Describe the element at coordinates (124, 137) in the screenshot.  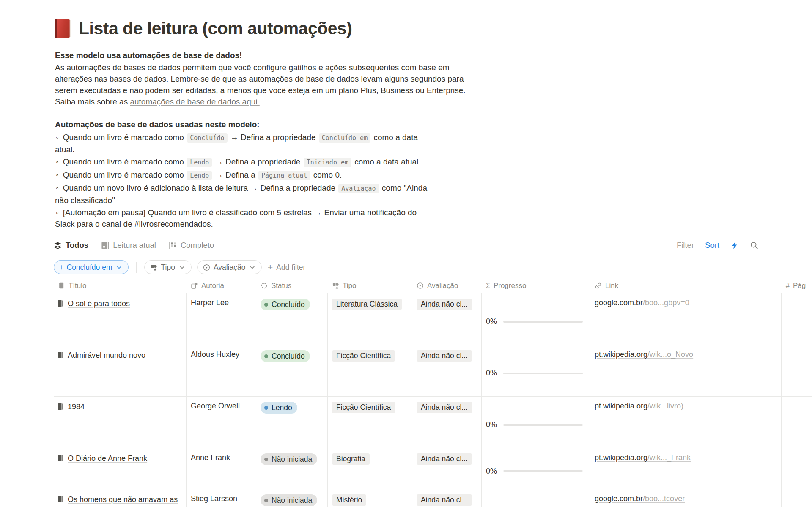
I see `automation-text: Quando um livro é marcado como` at that location.